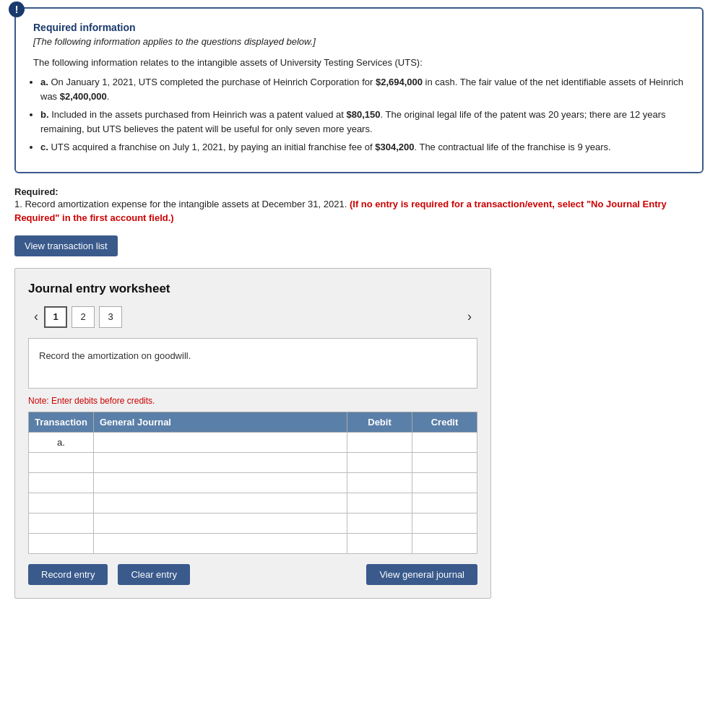 The width and height of the screenshot is (718, 728). What do you see at coordinates (182, 204) in the screenshot?
I see `instruction-text: 1. Record amortization expense for the i…` at bounding box center [182, 204].